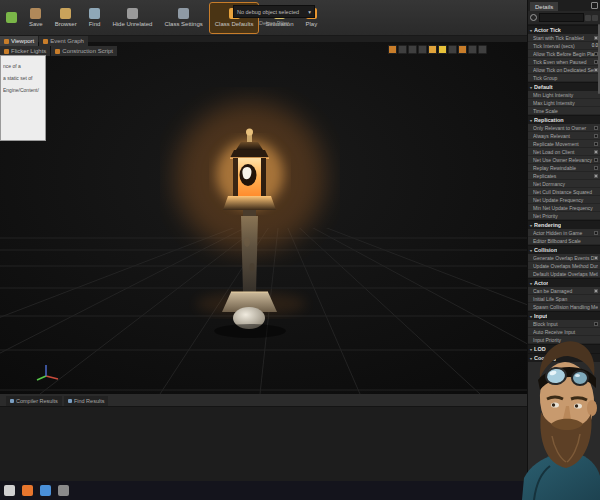 This screenshot has height=500, width=600. Describe the element at coordinates (36, 18) in the screenshot. I see `toolbar-save-button: Save` at that location.